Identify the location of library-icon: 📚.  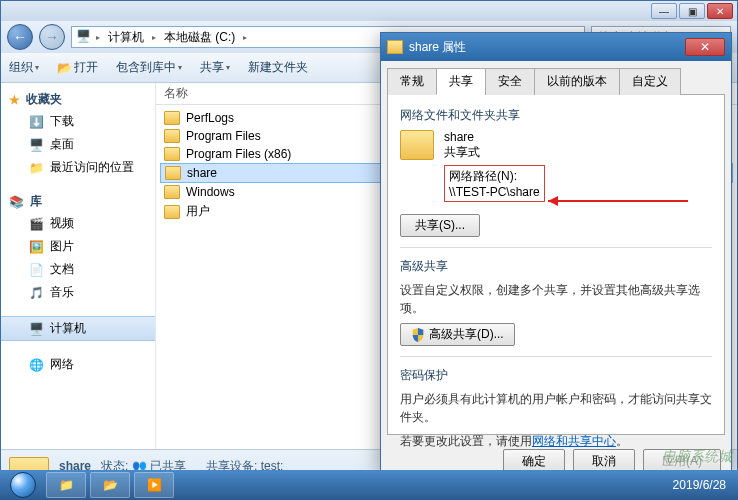
(16, 202).